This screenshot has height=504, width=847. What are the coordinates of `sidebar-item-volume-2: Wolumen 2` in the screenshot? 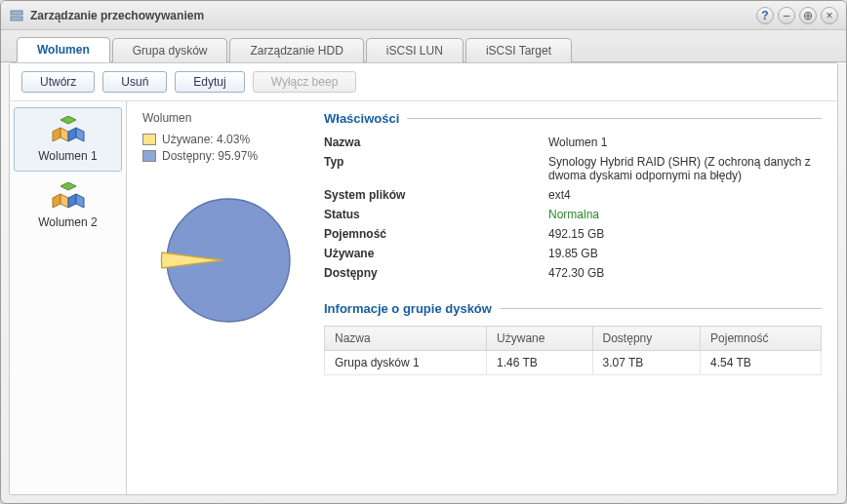 It's located at (68, 206).